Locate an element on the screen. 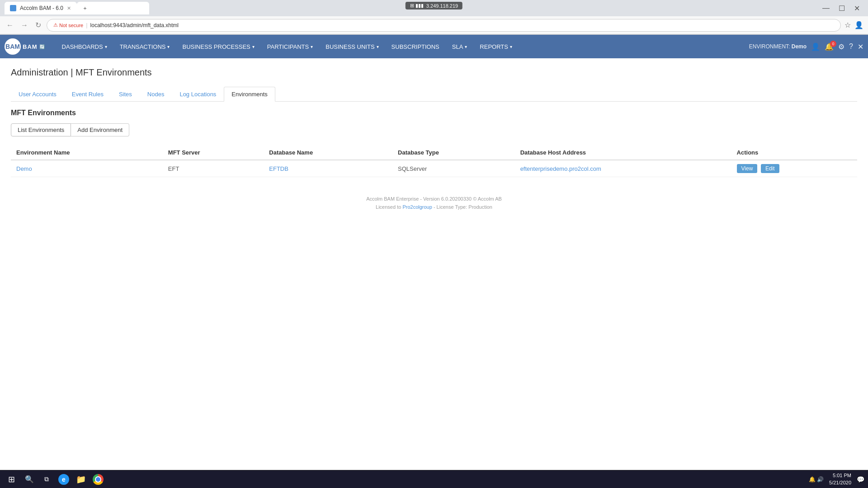 The height and width of the screenshot is (488, 868). table-header-row: Environment Name MFT Server Database Nam… is located at coordinates (434, 153).